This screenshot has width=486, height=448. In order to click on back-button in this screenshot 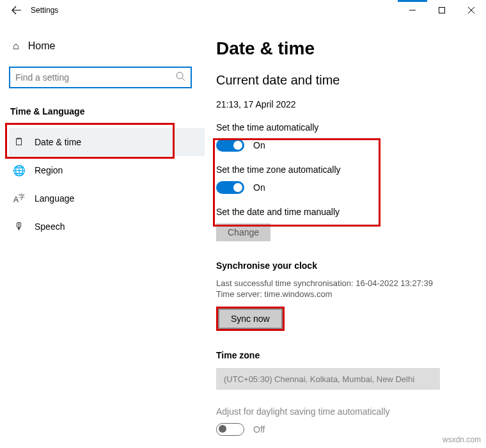, I will do `click(17, 10)`.